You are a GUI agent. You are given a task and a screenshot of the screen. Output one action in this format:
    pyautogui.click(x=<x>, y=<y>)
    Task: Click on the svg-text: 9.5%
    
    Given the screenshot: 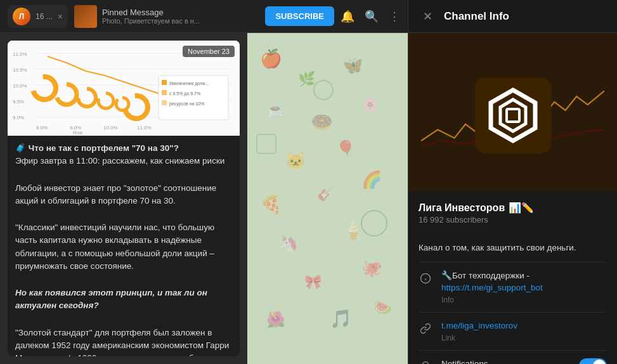 What is the action you would take?
    pyautogui.click(x=18, y=101)
    